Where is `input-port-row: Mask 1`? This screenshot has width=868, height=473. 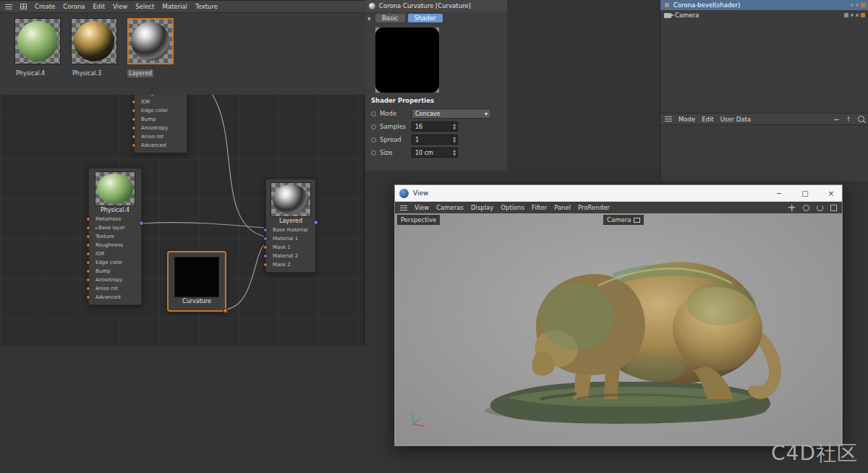
input-port-row: Mask 1 is located at coordinates (291, 247).